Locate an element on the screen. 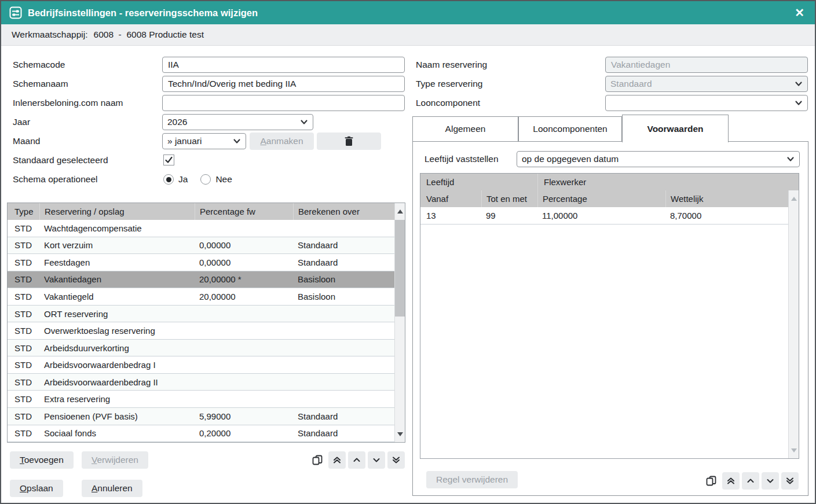 The width and height of the screenshot is (816, 504). table-row: STDOverwerktoeslag reservering is located at coordinates (201, 331).